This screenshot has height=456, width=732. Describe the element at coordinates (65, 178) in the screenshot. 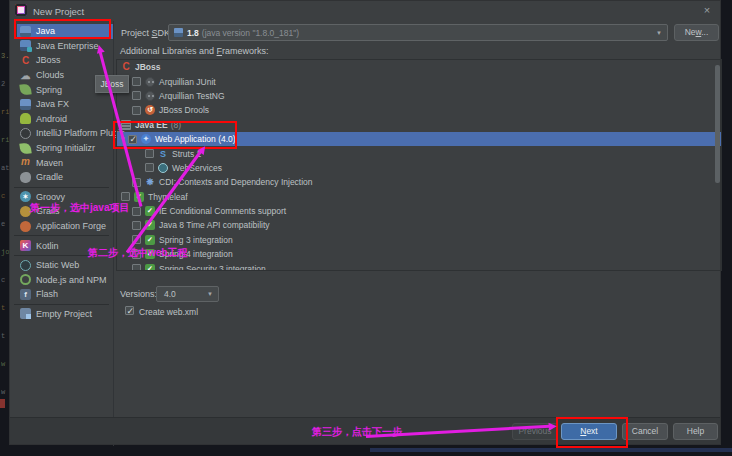

I see `sidebar-item-gradle: Gradle` at that location.